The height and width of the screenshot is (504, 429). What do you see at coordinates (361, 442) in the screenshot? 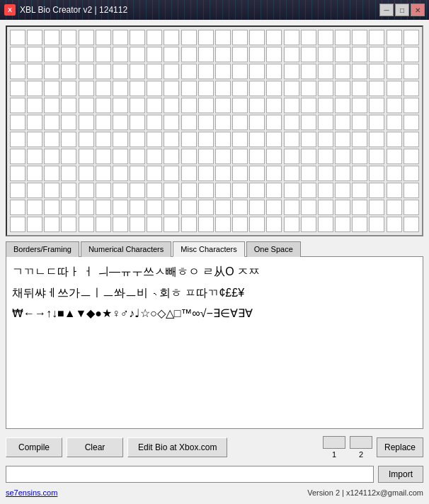
I see `num2-button` at bounding box center [361, 442].